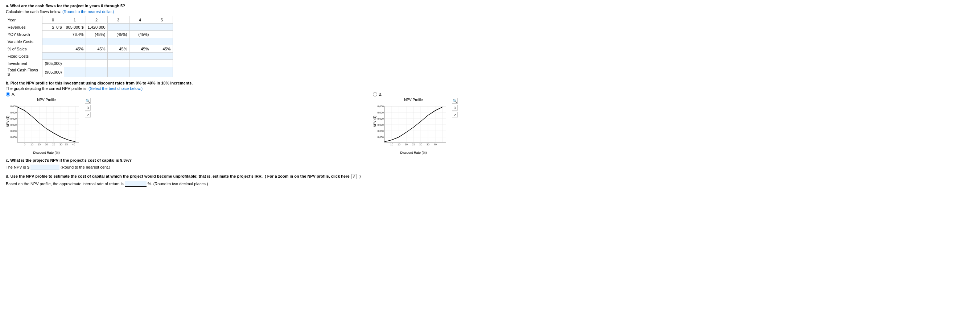 This screenshot has height=331, width=980. What do you see at coordinates (490, 177) in the screenshot?
I see `question-d-label: d. Use the NPV profile to estimate the c…` at bounding box center [490, 177].